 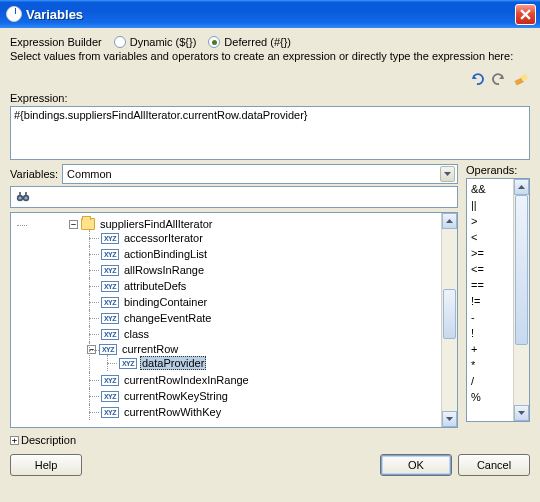 What do you see at coordinates (490, 333) in the screenshot?
I see `operand-item: !` at bounding box center [490, 333].